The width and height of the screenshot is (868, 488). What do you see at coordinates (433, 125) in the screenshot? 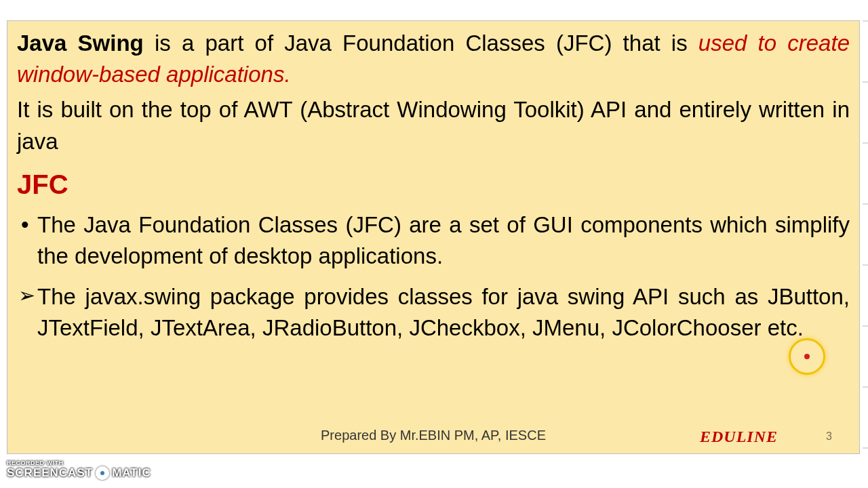
I see `paragraph-awt: It is built on the top of AWT (Abstract …` at bounding box center [433, 125].